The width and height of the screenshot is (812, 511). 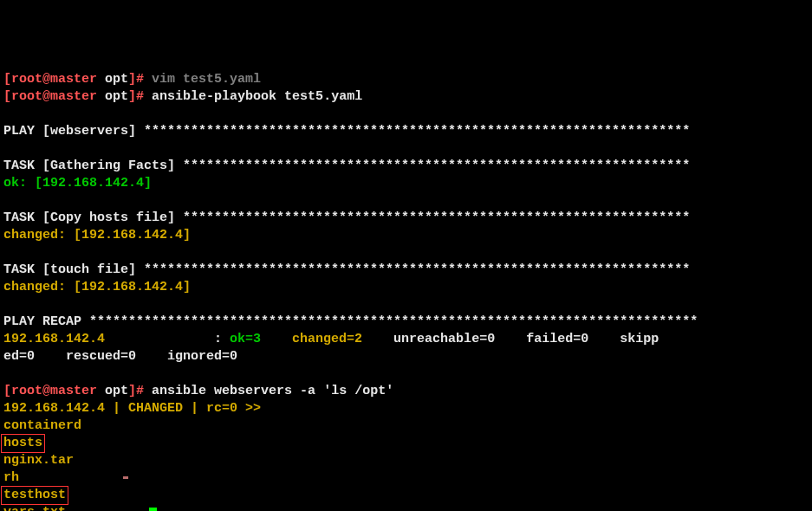 I want to click on file-testhost: testhost, so click(x=35, y=495).